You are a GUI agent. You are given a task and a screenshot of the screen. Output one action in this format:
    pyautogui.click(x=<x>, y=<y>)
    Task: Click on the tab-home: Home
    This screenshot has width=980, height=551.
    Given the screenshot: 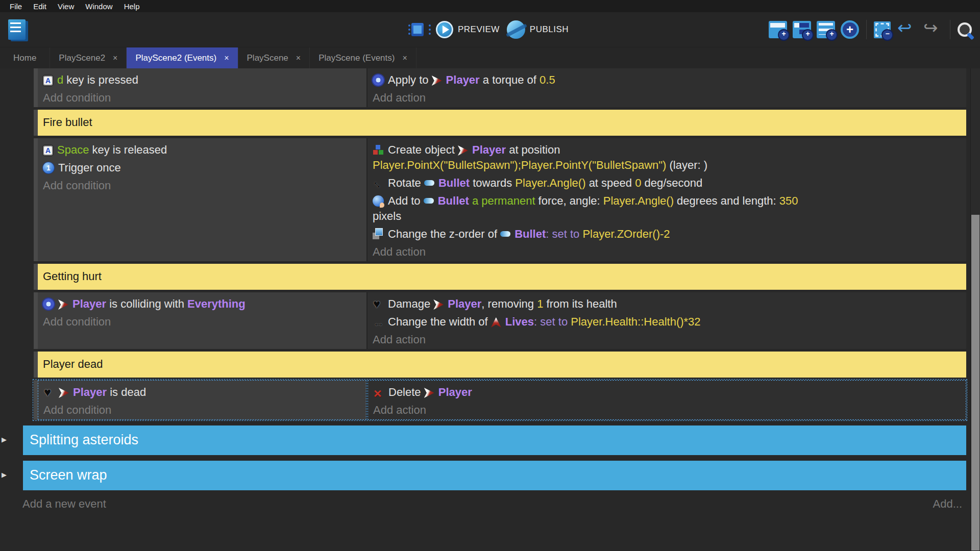 What is the action you would take?
    pyautogui.click(x=25, y=58)
    